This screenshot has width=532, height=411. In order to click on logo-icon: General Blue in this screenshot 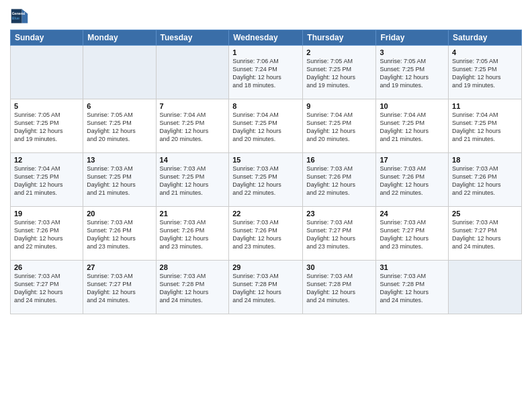, I will do `click(19, 16)`.